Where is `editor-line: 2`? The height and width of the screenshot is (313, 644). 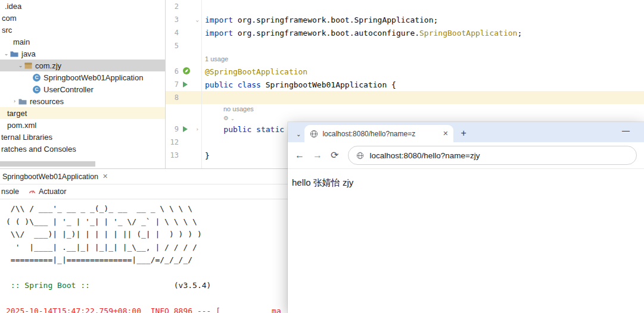 editor-line: 2 is located at coordinates (405, 7).